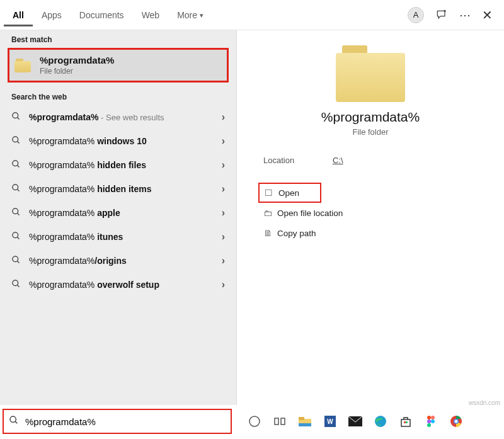 The image size is (504, 439). What do you see at coordinates (125, 422) in the screenshot?
I see `search-input` at bounding box center [125, 422].